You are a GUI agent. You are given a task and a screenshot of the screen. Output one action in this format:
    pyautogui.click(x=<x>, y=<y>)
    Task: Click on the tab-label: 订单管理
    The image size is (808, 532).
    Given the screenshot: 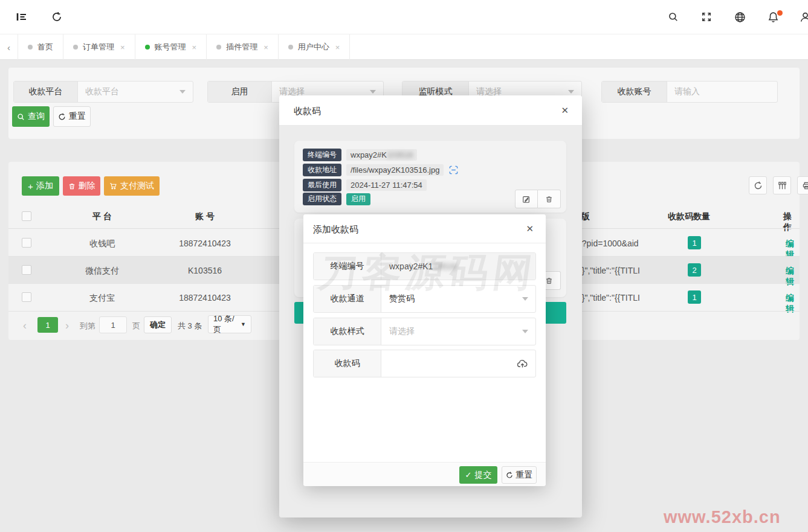 What is the action you would take?
    pyautogui.click(x=99, y=47)
    